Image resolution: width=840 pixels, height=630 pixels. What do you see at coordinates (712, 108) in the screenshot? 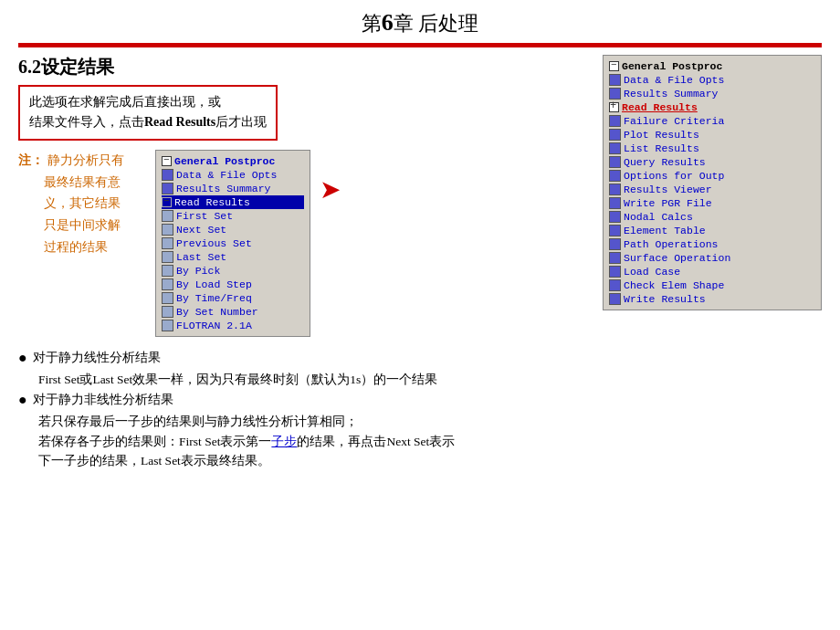
I see `right-menu-read-results: Read Results` at bounding box center [712, 108].